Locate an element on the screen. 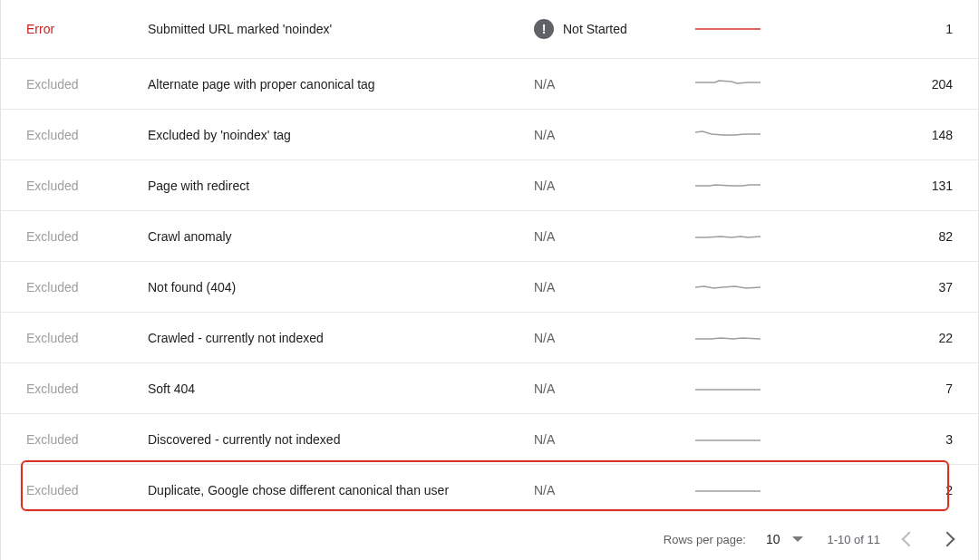  table-row: ErrorSubmitted URL marked 'noindex'!Not … is located at coordinates (490, 29).